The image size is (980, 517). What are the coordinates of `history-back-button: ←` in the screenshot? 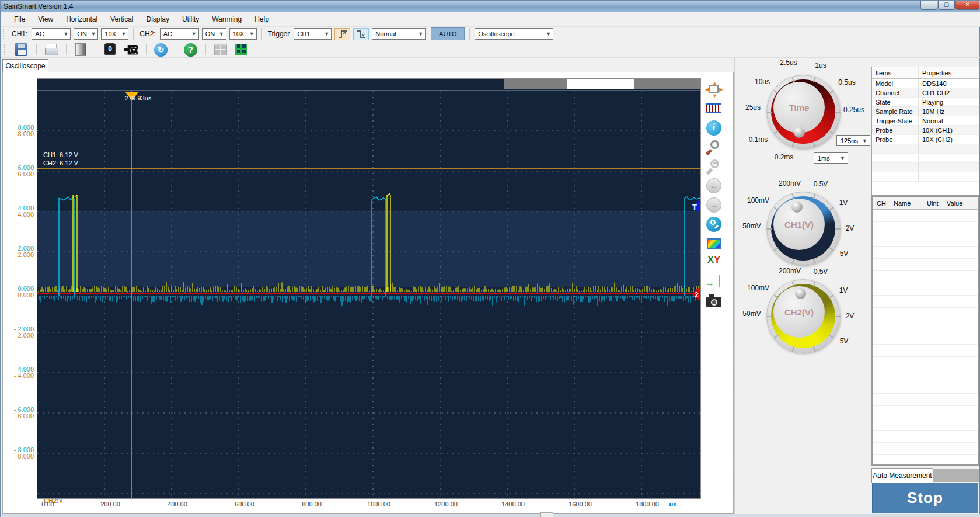 It's located at (714, 186).